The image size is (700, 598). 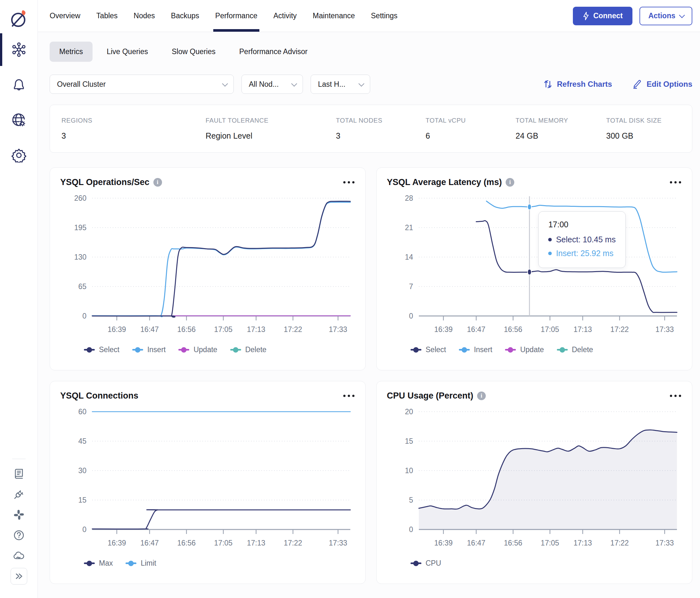 I want to click on sidebar-item-slack, so click(x=19, y=515).